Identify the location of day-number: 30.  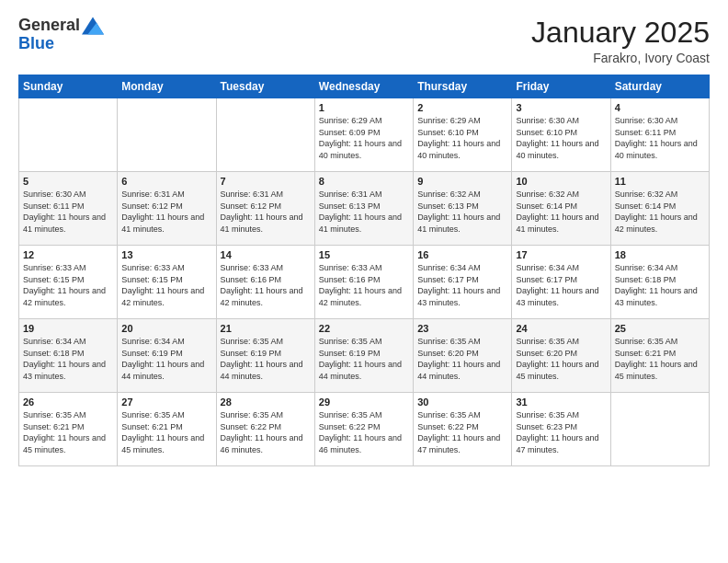
(462, 402).